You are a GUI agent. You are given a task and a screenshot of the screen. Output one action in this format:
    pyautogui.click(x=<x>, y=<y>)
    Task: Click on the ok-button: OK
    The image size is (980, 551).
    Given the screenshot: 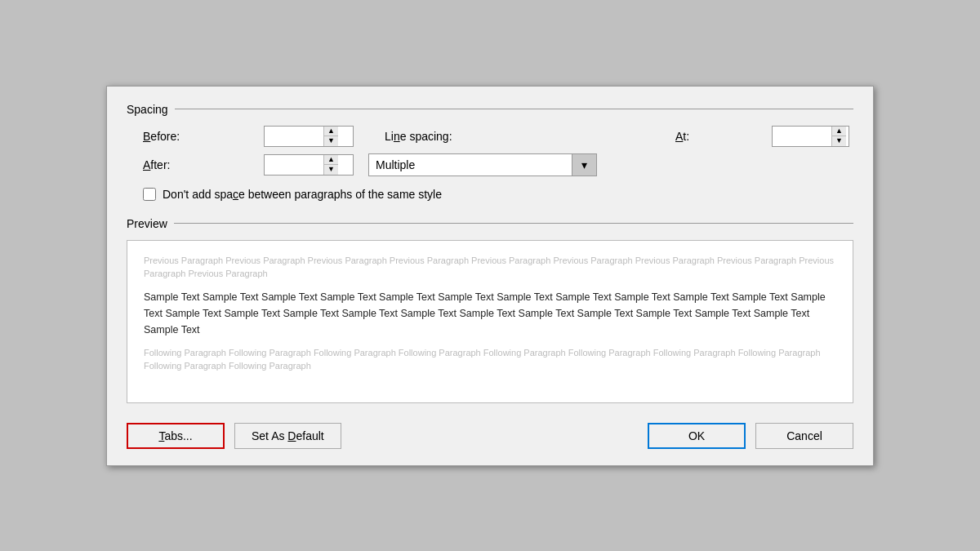 What is the action you would take?
    pyautogui.click(x=697, y=436)
    